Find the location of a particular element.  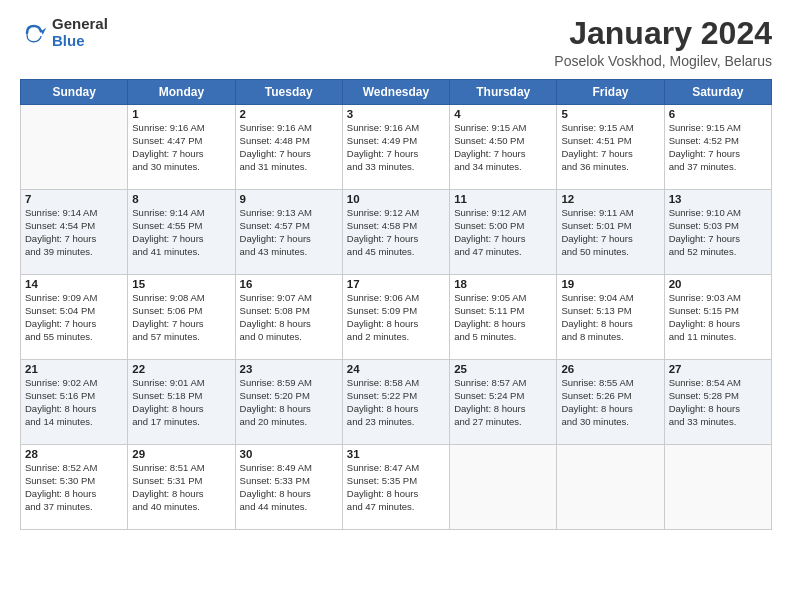

day-info: Sunrise: 9:16 AM Sunset: 4:48 PM Dayligh… is located at coordinates (289, 148).